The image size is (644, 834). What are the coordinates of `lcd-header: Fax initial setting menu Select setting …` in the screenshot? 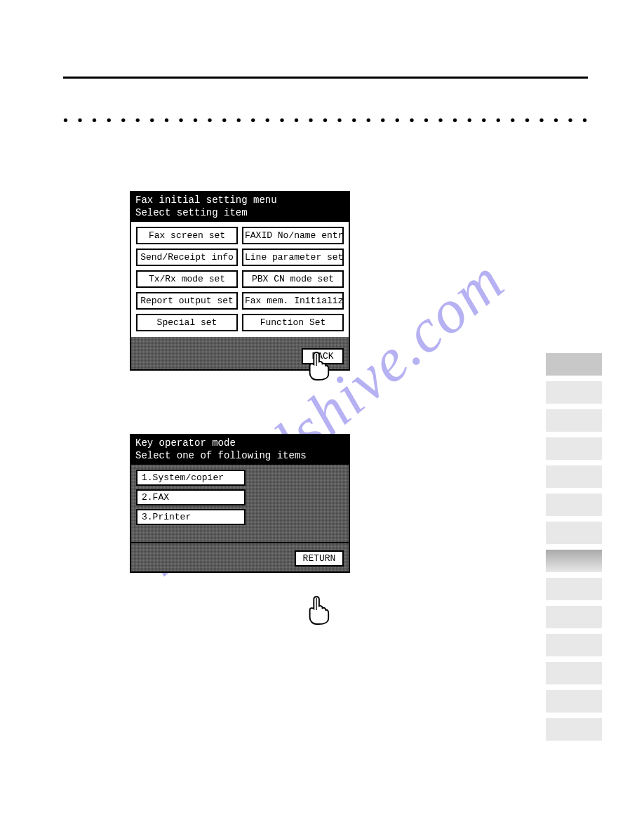 It's located at (240, 207).